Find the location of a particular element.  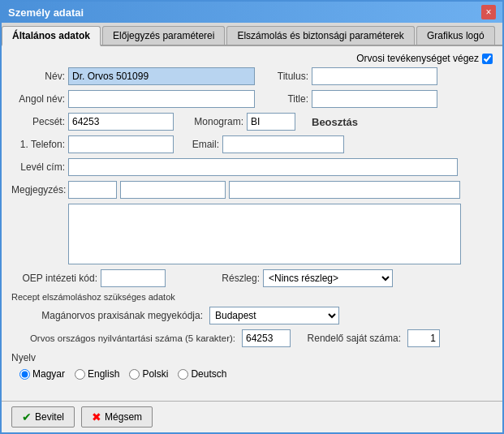

email-label: Email: is located at coordinates (202, 144).